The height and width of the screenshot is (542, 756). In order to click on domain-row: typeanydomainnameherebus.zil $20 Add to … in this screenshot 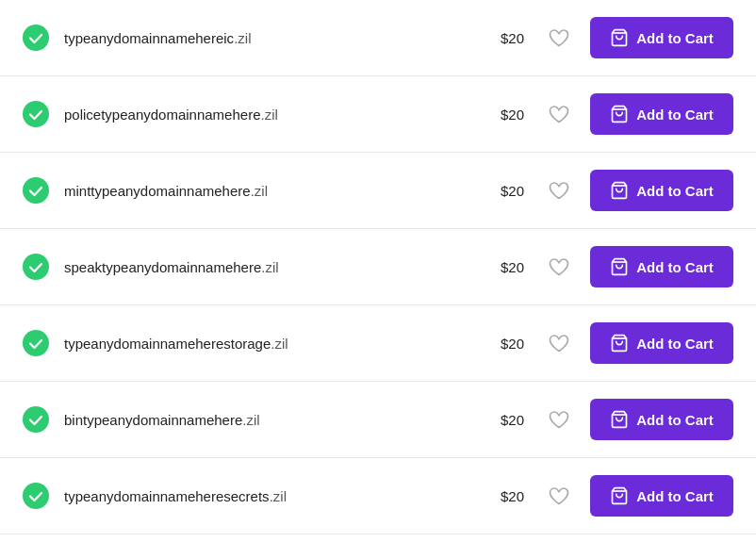, I will do `click(378, 538)`.